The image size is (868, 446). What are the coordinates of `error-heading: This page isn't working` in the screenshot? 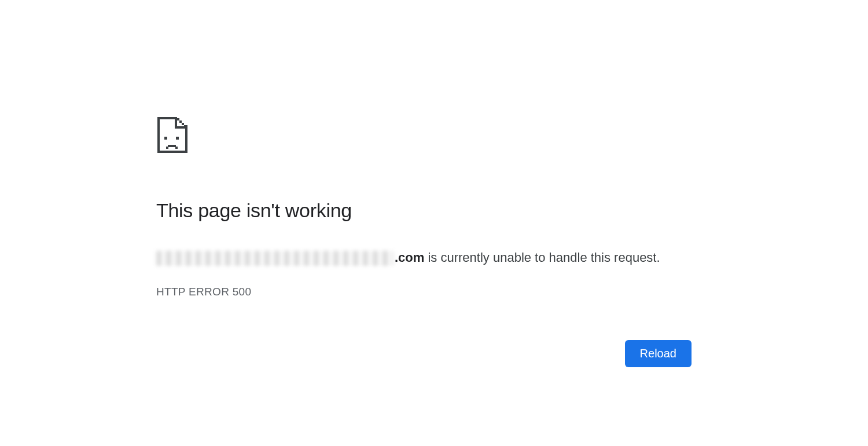 It's located at (424, 211).